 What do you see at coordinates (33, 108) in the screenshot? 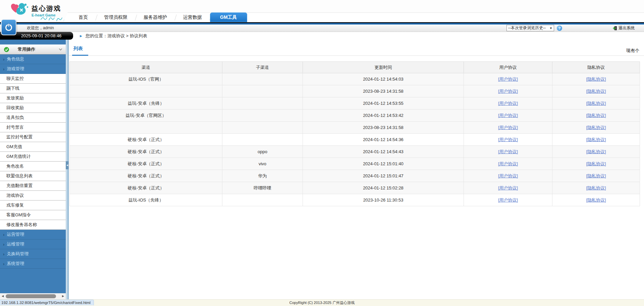
I see `sidebar-item: 回收奖励` at bounding box center [33, 108].